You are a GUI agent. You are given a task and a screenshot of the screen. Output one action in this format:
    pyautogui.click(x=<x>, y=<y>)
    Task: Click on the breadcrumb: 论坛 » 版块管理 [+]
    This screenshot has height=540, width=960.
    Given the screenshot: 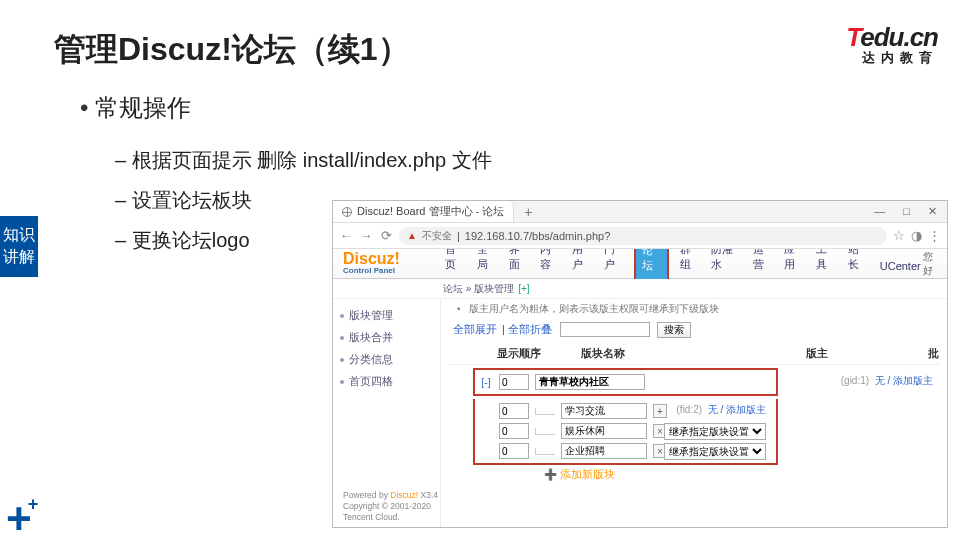 What is the action you would take?
    pyautogui.click(x=640, y=289)
    